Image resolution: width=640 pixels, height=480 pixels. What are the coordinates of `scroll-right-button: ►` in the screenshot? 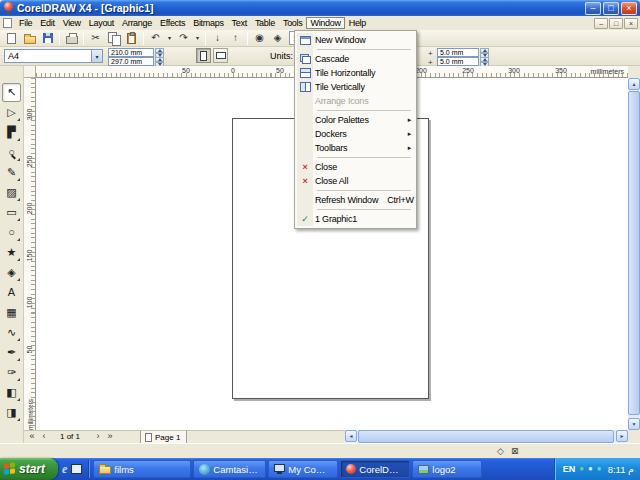 It's located at (622, 436).